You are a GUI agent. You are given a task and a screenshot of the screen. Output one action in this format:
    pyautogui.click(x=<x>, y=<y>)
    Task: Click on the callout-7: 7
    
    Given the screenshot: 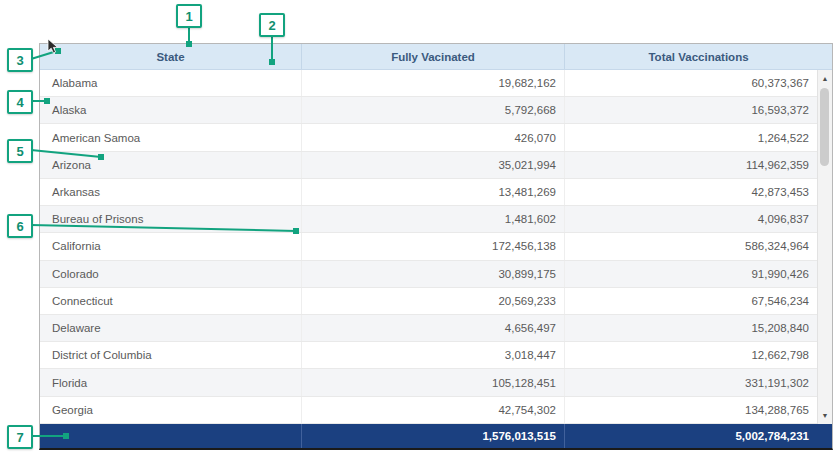 What is the action you would take?
    pyautogui.click(x=20, y=437)
    